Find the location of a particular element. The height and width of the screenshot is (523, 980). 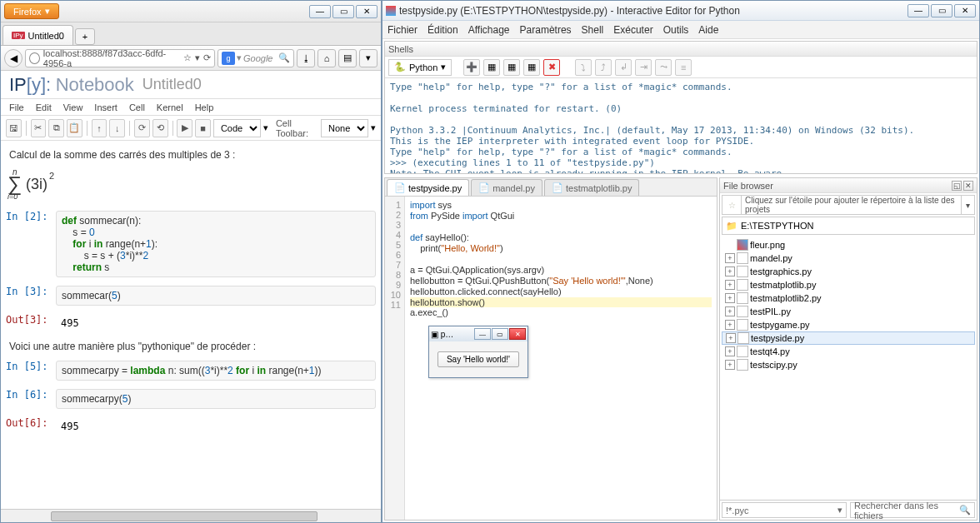

menu-aide: Aide is located at coordinates (708, 30).